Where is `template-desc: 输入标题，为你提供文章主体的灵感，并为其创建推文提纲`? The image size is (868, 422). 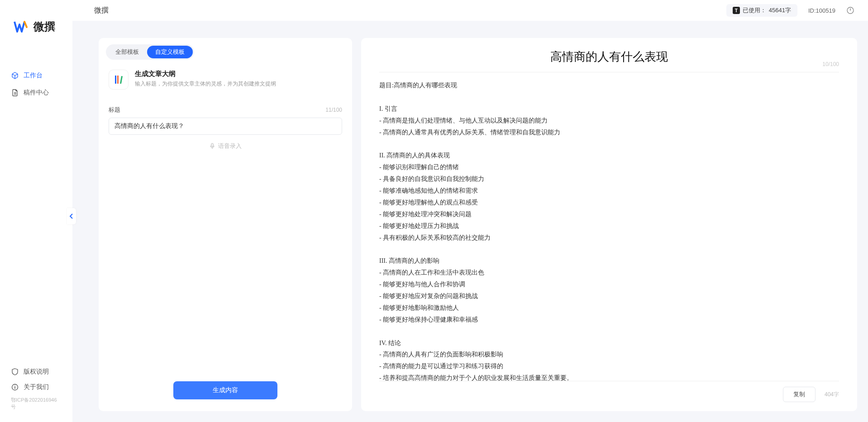
template-desc: 输入标题，为你提供文章主体的灵感，并为其创建推文提纲 is located at coordinates (205, 84).